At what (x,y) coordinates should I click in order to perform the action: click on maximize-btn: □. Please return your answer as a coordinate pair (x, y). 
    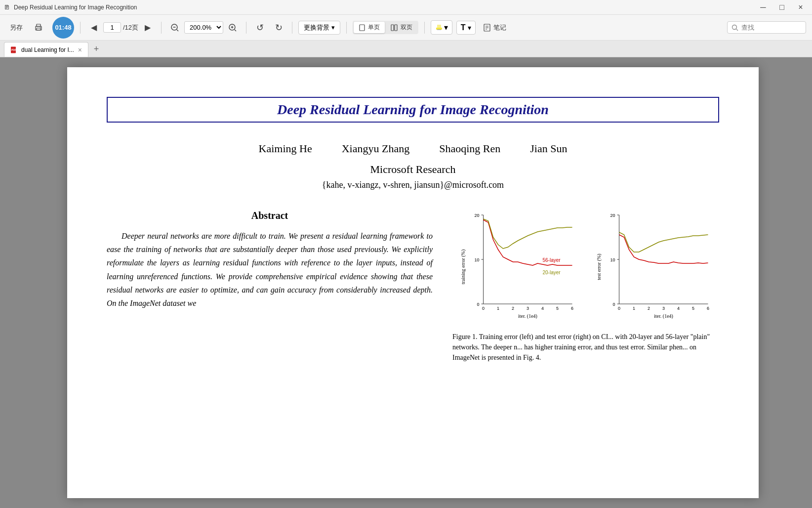
    Looking at the image, I should click on (782, 7).